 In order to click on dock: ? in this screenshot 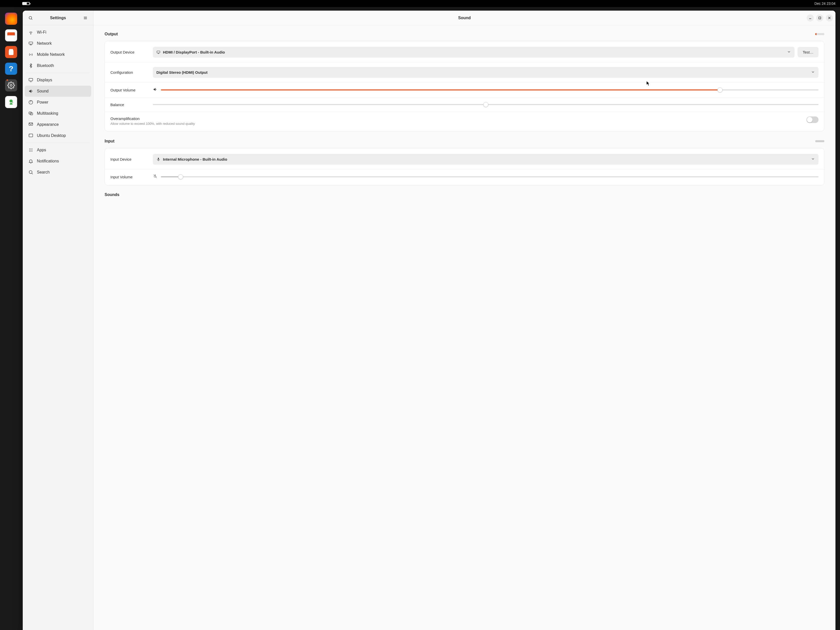, I will do `click(11, 60)`.